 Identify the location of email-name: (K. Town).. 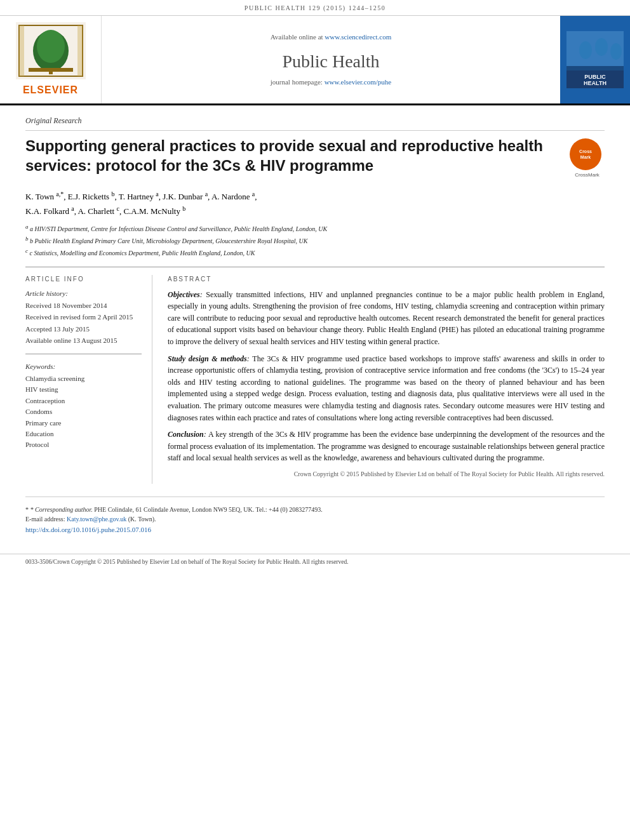
(142, 519).